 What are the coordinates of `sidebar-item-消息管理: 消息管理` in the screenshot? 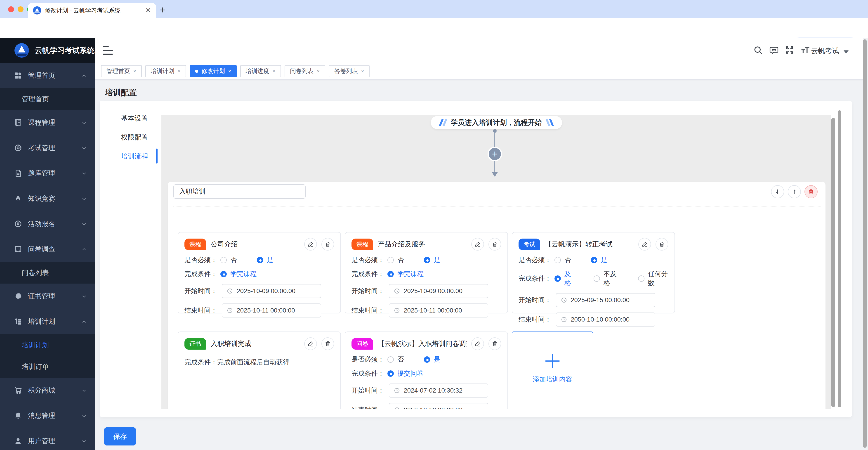 It's located at (48, 416).